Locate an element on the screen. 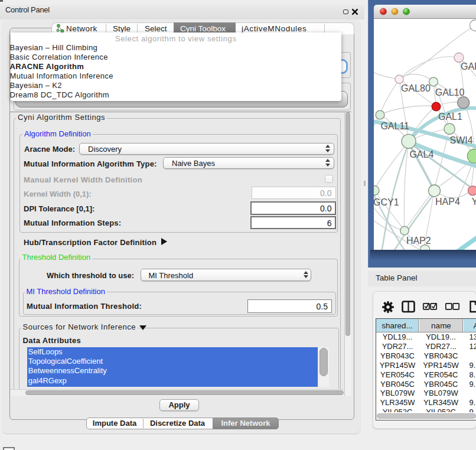 Image resolution: width=476 pixels, height=450 pixels. svg-text: GAL11 is located at coordinates (395, 125).